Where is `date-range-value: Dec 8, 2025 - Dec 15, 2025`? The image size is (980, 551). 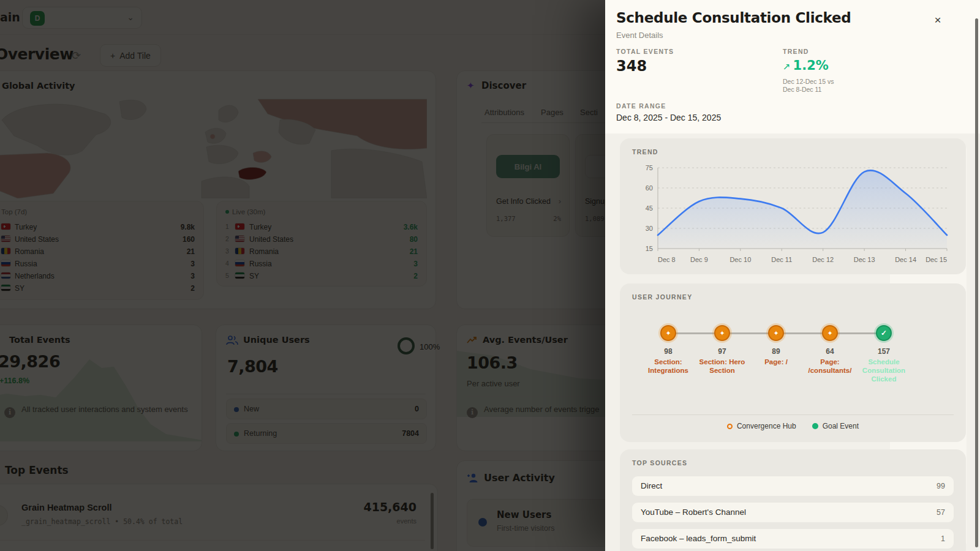
date-range-value: Dec 8, 2025 - Dec 15, 2025 is located at coordinates (669, 118).